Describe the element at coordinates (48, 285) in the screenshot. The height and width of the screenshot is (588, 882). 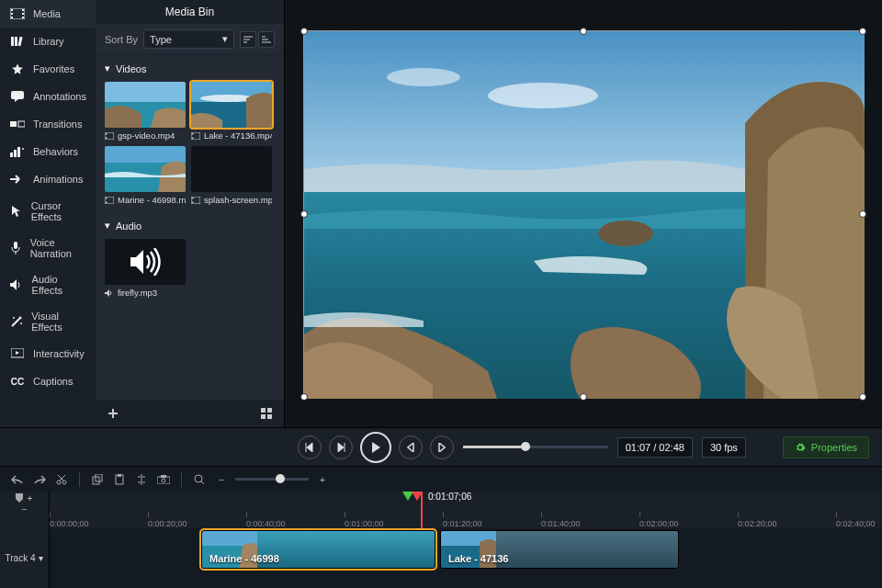
I see `sidebar-item-audio-effects: Audio Effects` at that location.